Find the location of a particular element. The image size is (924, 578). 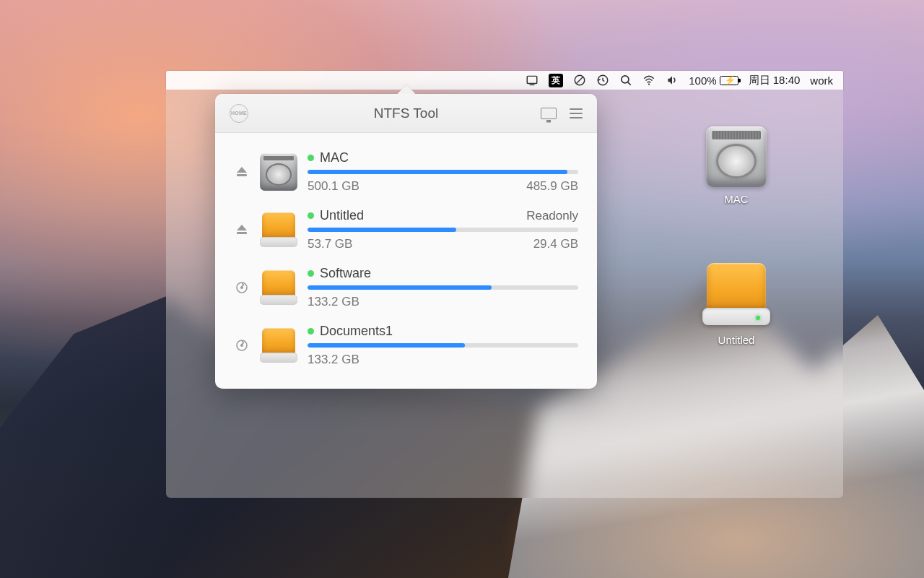

wifi-icon is located at coordinates (649, 80).